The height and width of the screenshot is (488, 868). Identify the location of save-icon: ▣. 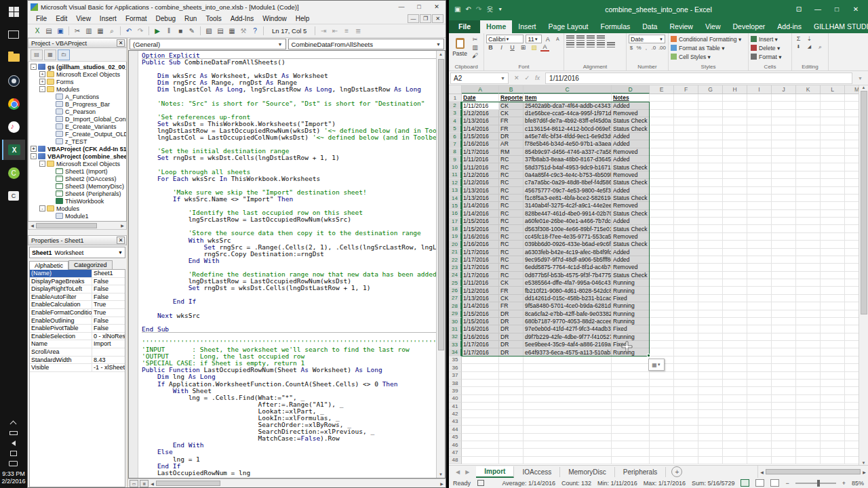
(457, 9).